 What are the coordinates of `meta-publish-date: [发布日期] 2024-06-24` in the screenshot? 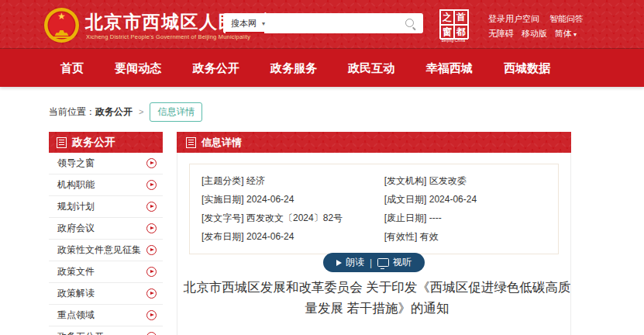 It's located at (293, 237).